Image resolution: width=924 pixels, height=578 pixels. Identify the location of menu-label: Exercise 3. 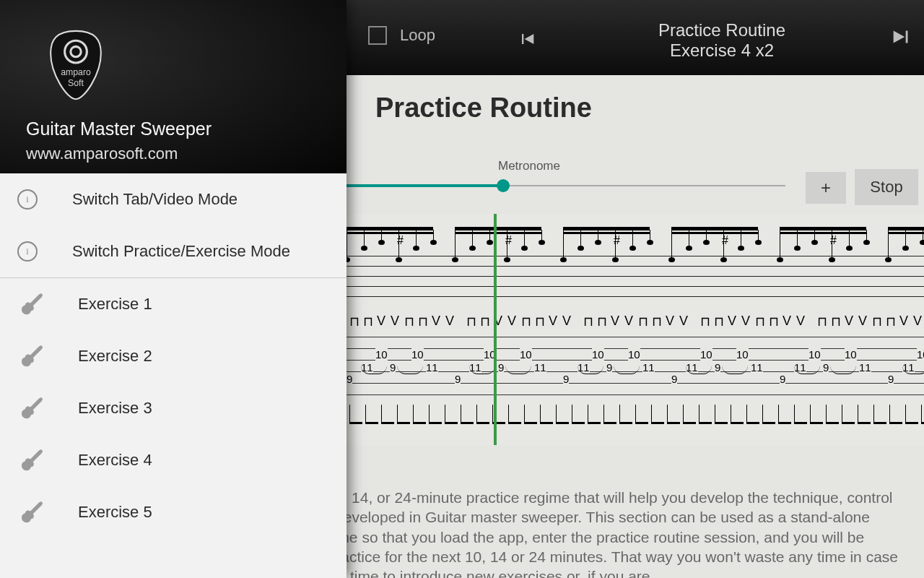
(116, 408).